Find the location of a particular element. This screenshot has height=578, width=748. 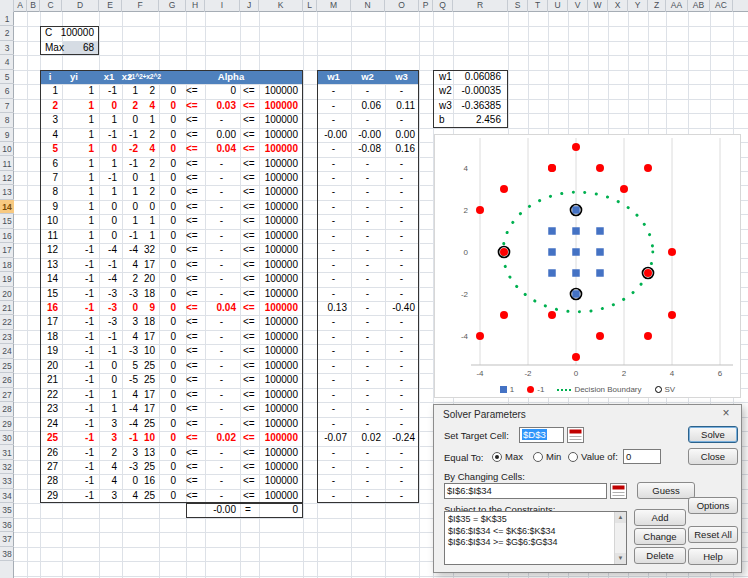

column-header: K is located at coordinates (281, 6).